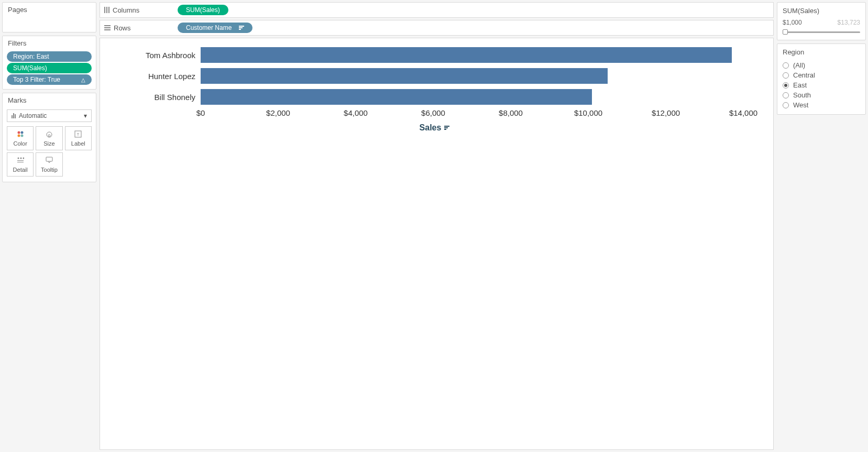  Describe the element at coordinates (49, 101) in the screenshot. I see `marks-title: Marks` at that location.